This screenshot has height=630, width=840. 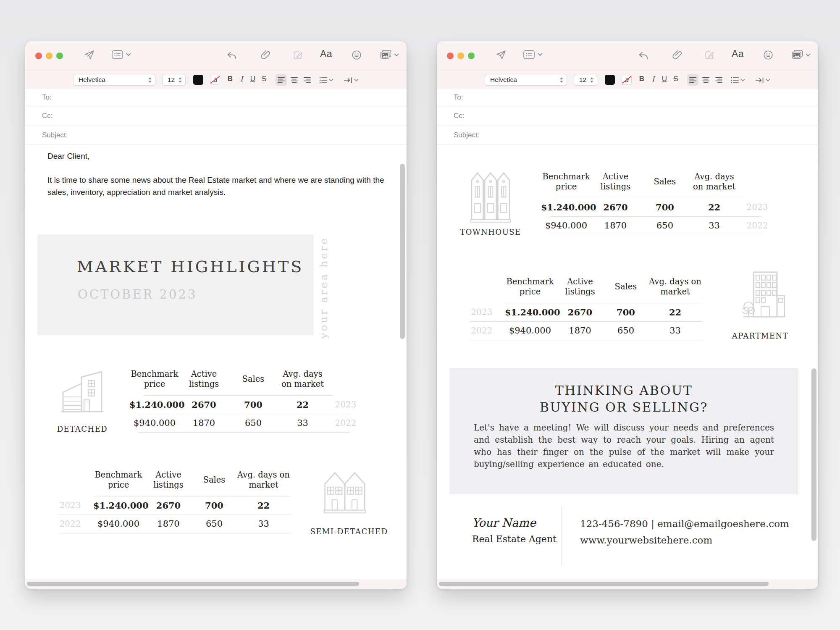 What do you see at coordinates (685, 524) in the screenshot?
I see `contact-phone-email: 123-456-7890 | email@emailgoeshere.com` at bounding box center [685, 524].